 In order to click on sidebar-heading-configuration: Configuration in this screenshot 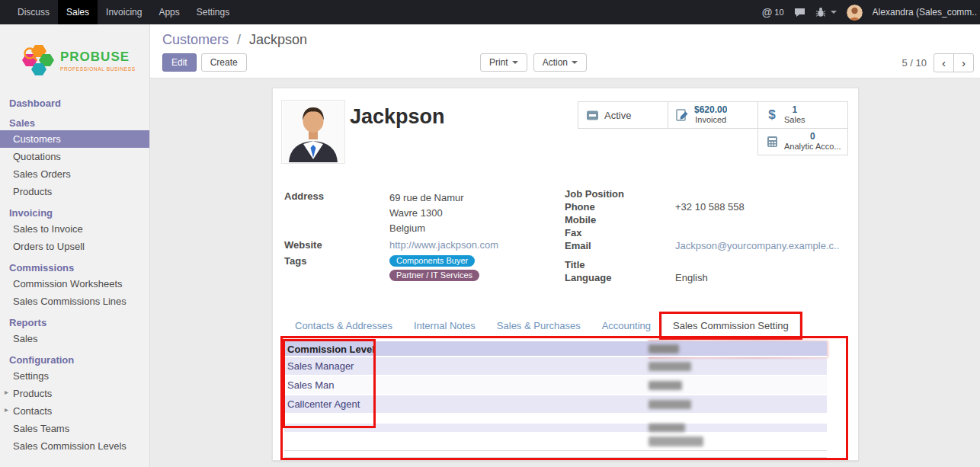, I will do `click(75, 360)`.